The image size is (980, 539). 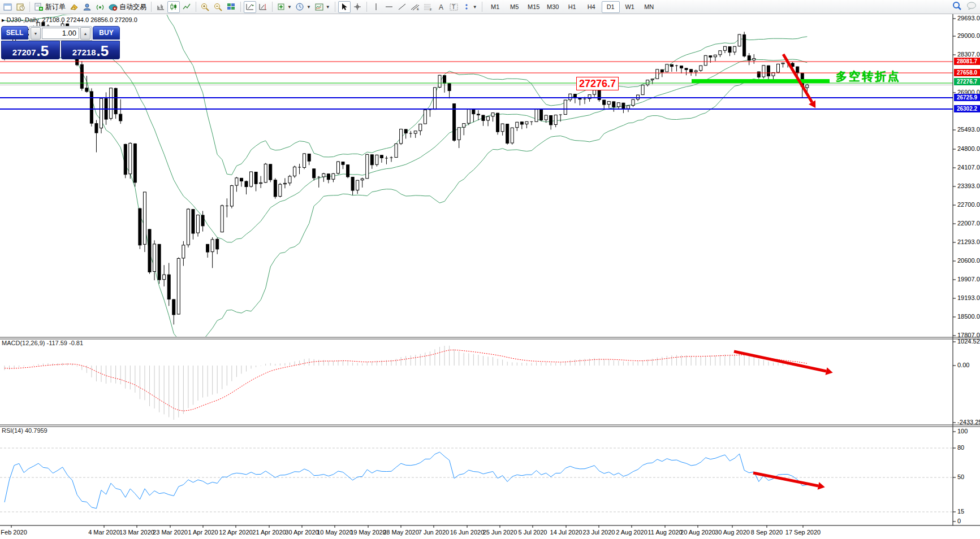 What do you see at coordinates (61, 33) in the screenshot?
I see `volume-input: 1.00` at bounding box center [61, 33].